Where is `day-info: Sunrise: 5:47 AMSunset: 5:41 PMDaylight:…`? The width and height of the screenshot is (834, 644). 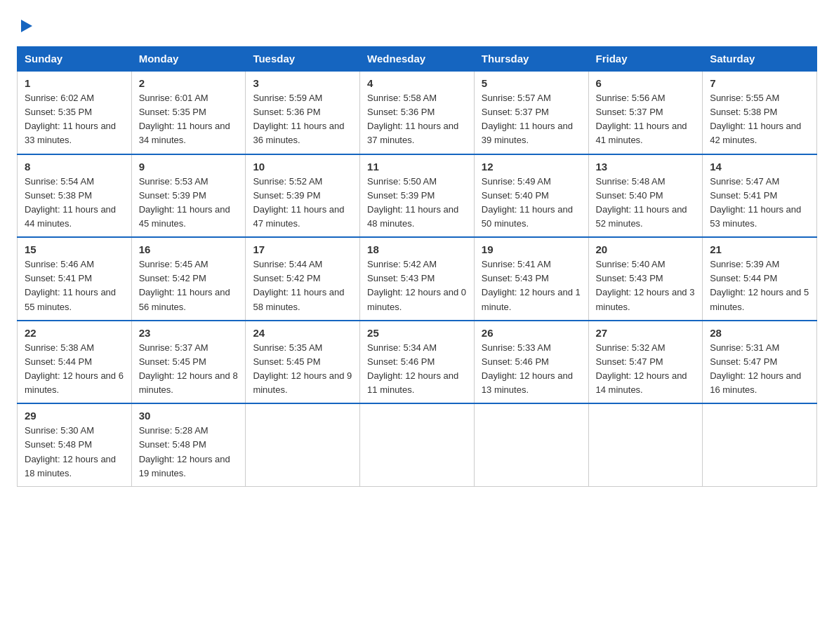
day-info: Sunrise: 5:47 AMSunset: 5:41 PMDaylight:… is located at coordinates (760, 203).